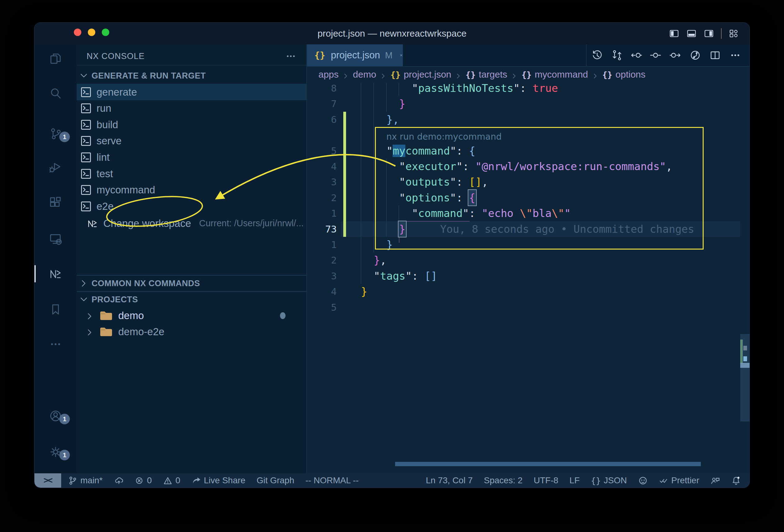 The image size is (784, 532). Describe the element at coordinates (528, 182) in the screenshot. I see `code-line: 3 "outputs": [],` at that location.